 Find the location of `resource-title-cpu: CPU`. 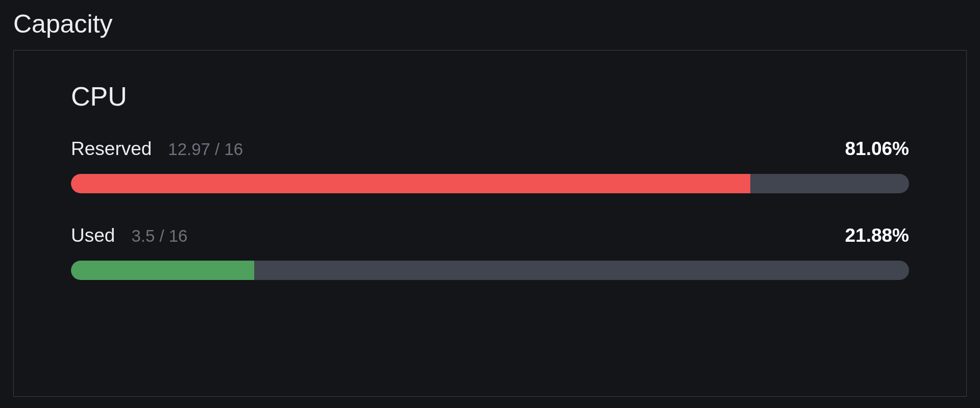

resource-title-cpu: CPU is located at coordinates (490, 96).